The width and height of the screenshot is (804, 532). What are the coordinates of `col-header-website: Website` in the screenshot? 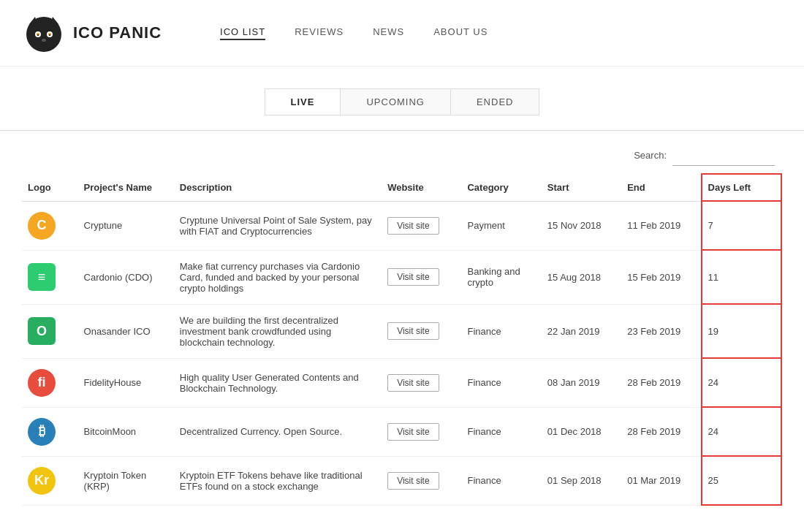 It's located at (421, 187).